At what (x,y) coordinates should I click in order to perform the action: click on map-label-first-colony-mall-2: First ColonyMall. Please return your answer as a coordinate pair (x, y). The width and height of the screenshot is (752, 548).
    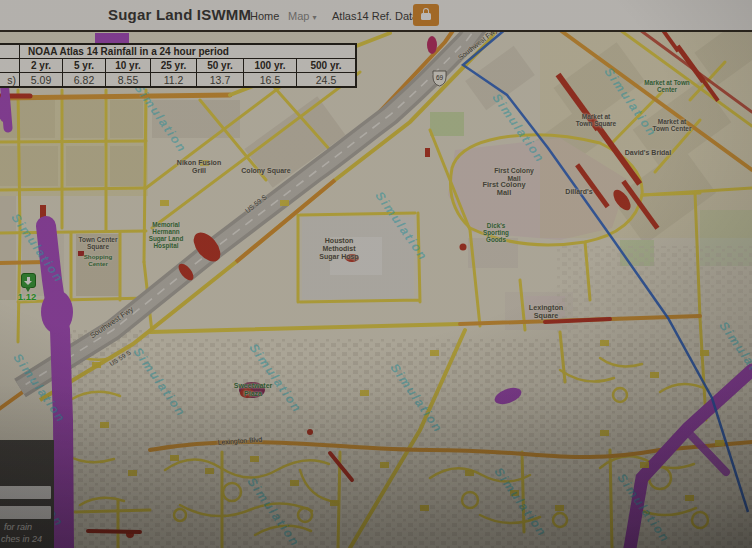
    Looking at the image, I should click on (504, 190).